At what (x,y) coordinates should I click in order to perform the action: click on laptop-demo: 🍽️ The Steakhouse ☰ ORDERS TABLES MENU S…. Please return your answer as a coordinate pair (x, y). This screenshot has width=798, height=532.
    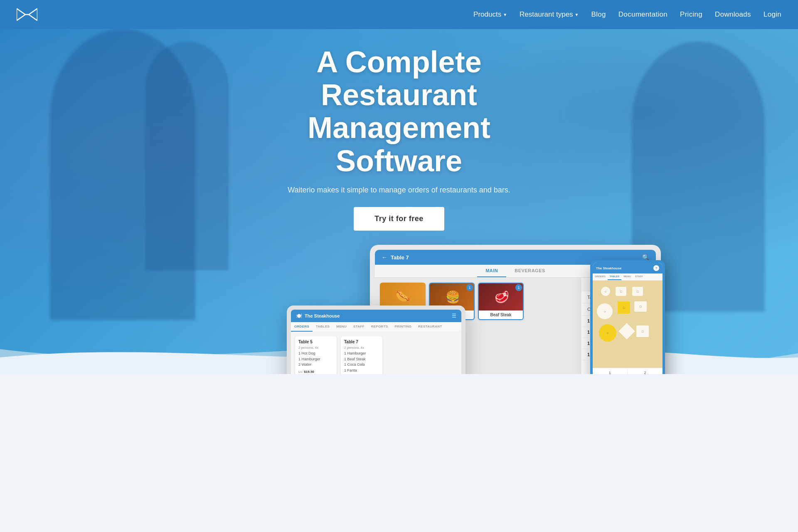
    Looking at the image, I should click on (376, 340).